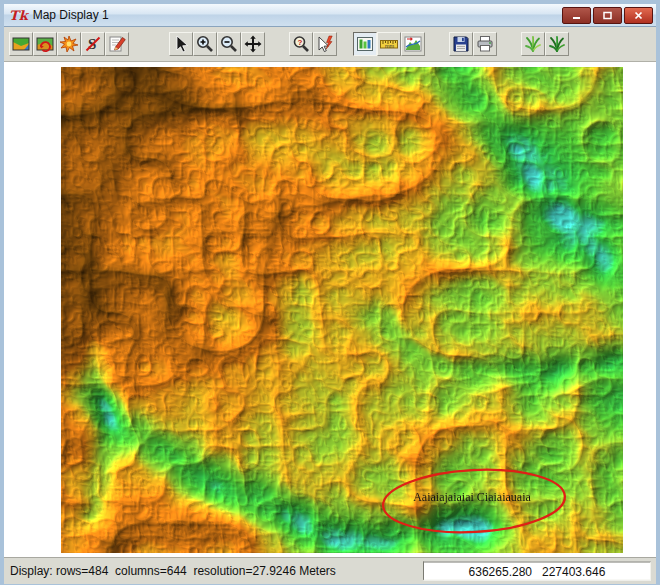 Image resolution: width=660 pixels, height=585 pixels. Describe the element at coordinates (638, 16) in the screenshot. I see `close-button` at that location.